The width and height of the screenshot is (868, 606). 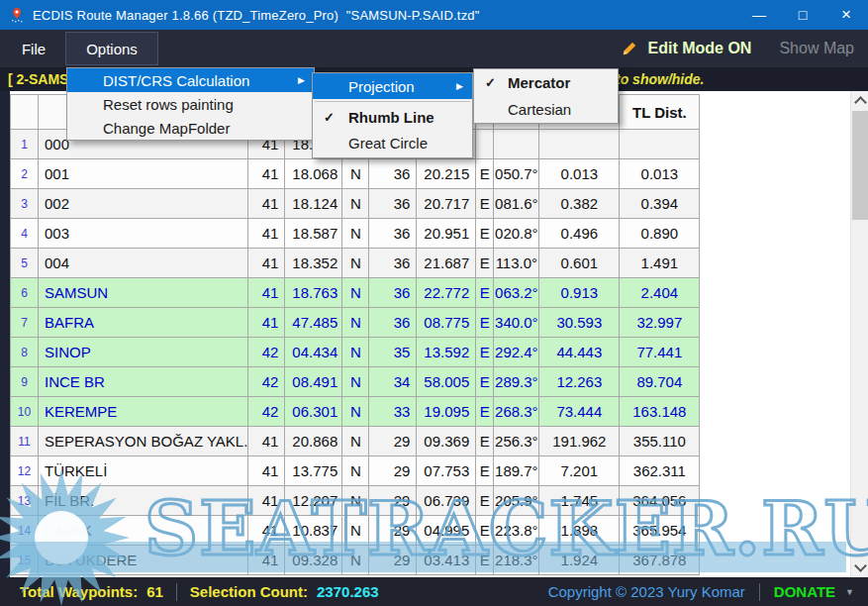 What do you see at coordinates (25, 501) in the screenshot?
I see `row-number: 13` at bounding box center [25, 501].